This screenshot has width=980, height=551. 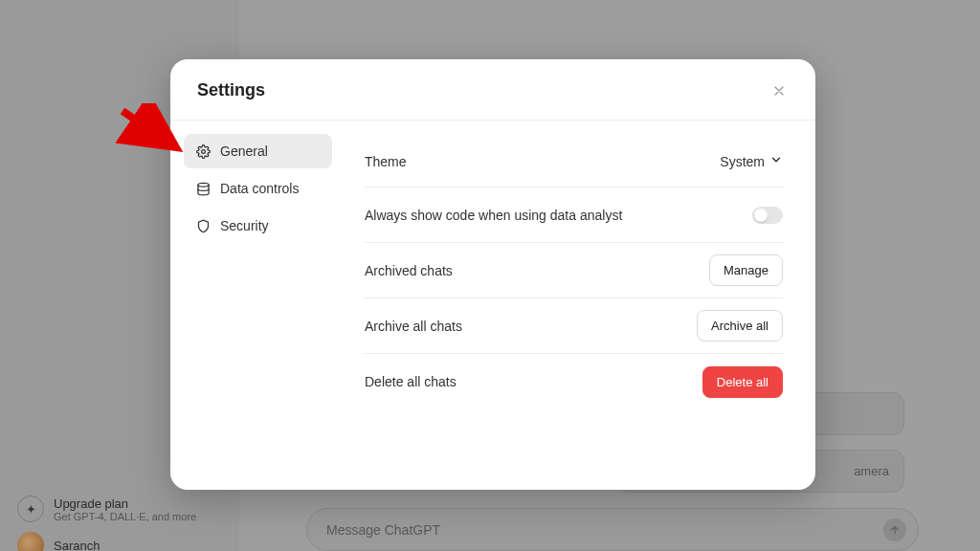 I want to click on close-button, so click(x=779, y=91).